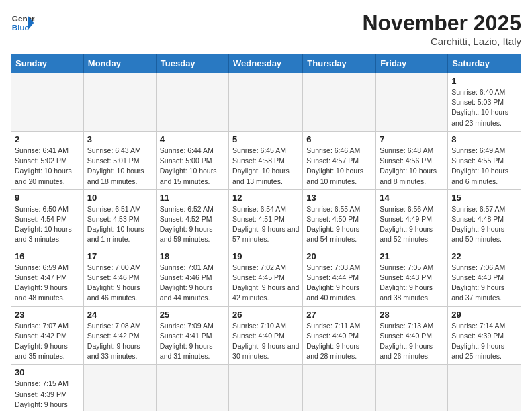 This screenshot has width=532, height=411. Describe the element at coordinates (442, 42) in the screenshot. I see `location-title: Carchitti, Lazio, Italy` at that location.